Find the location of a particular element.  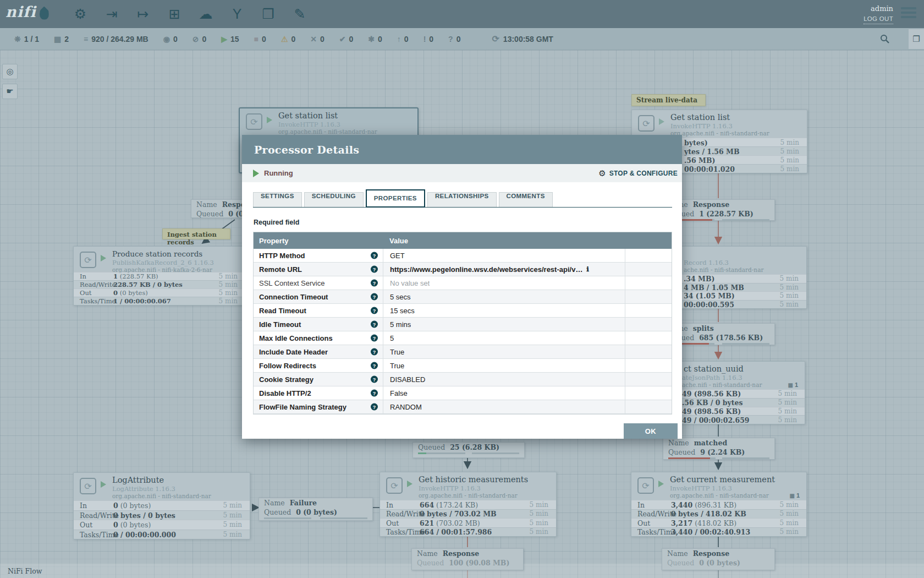

nifi-logo-text: nifi is located at coordinates (21, 12).